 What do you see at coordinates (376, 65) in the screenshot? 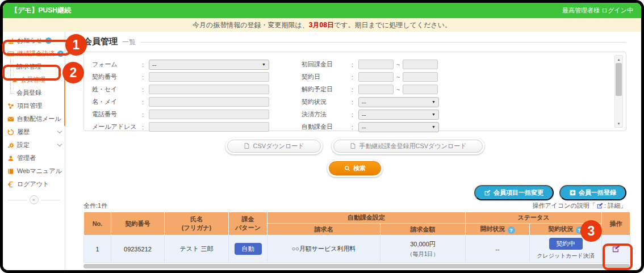
I see `first-billing-date-from-input` at bounding box center [376, 65].